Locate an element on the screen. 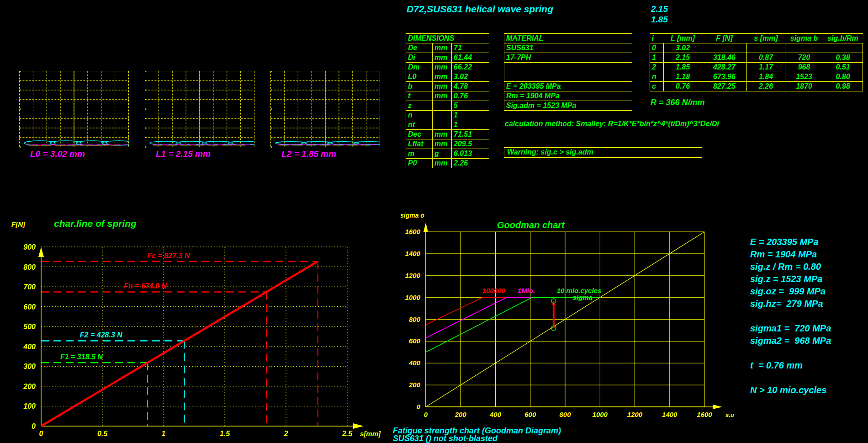  table-row: 21.85428.271.179680.51 is located at coordinates (757, 68).